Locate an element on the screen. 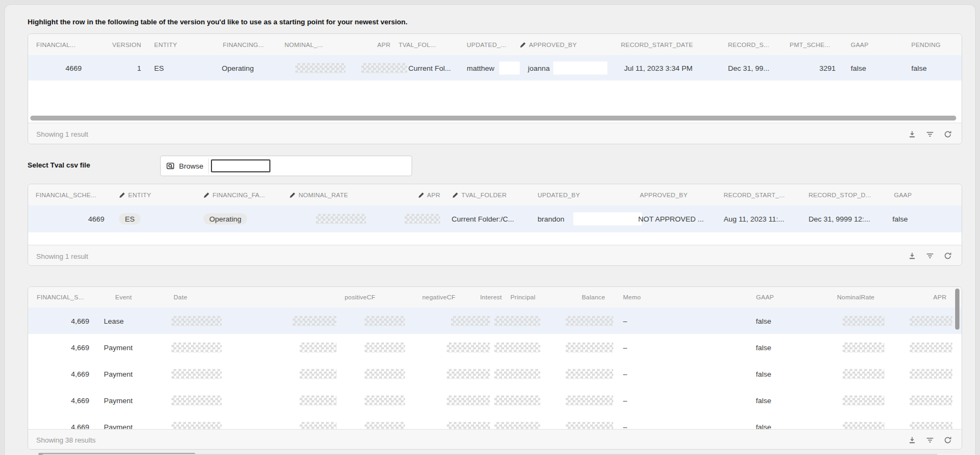 The height and width of the screenshot is (455, 980). col-negativecf: negativeCF is located at coordinates (439, 297).